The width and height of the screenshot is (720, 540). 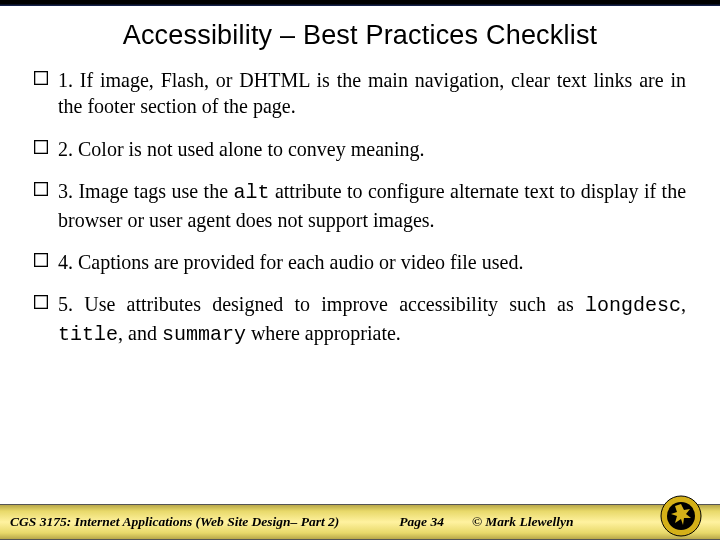 I want to click on list-item-text: 1. If image, Flash, or DHTML is the main…, so click(x=372, y=94).